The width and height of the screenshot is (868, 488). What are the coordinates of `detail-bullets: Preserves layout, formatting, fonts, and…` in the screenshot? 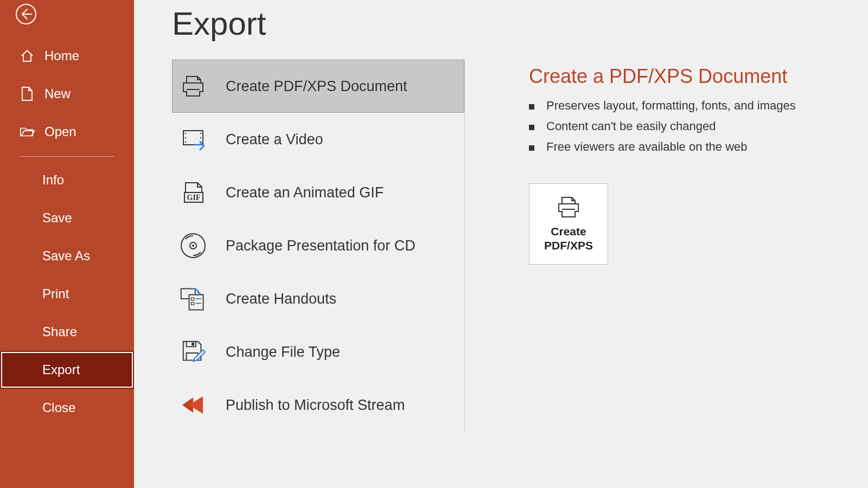 It's located at (699, 126).